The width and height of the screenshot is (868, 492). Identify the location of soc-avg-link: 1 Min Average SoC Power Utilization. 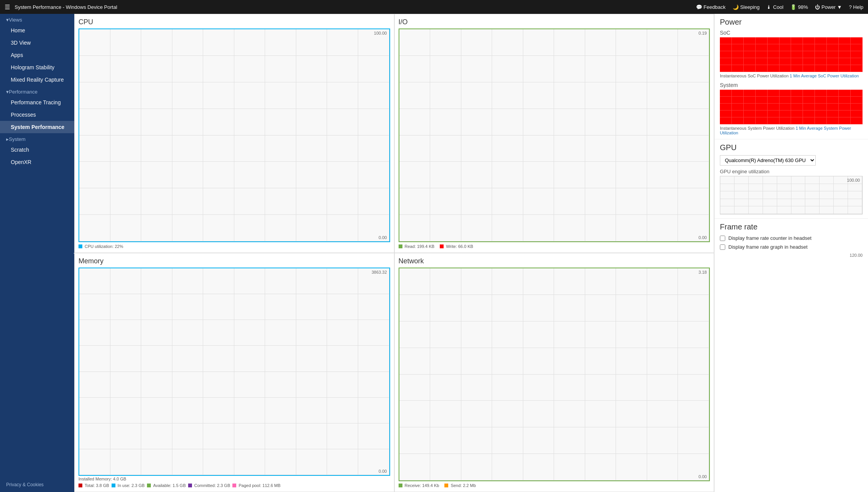
(825, 76).